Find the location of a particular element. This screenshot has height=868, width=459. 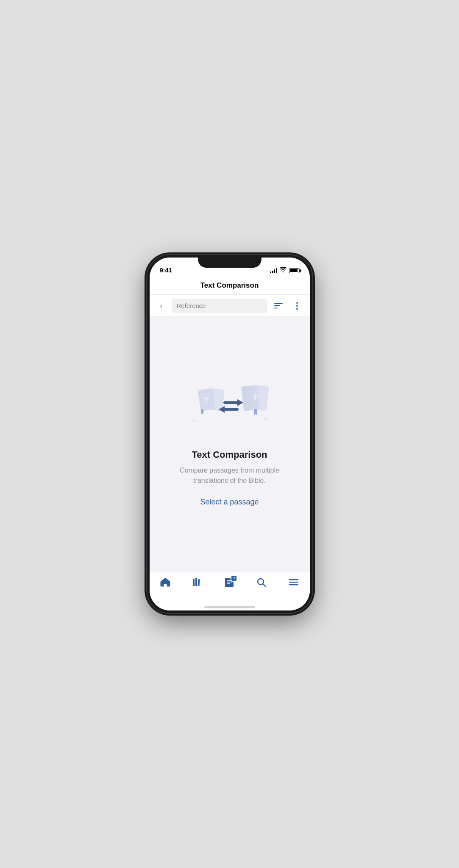

nav-bar: Text Comparison is located at coordinates (230, 286).